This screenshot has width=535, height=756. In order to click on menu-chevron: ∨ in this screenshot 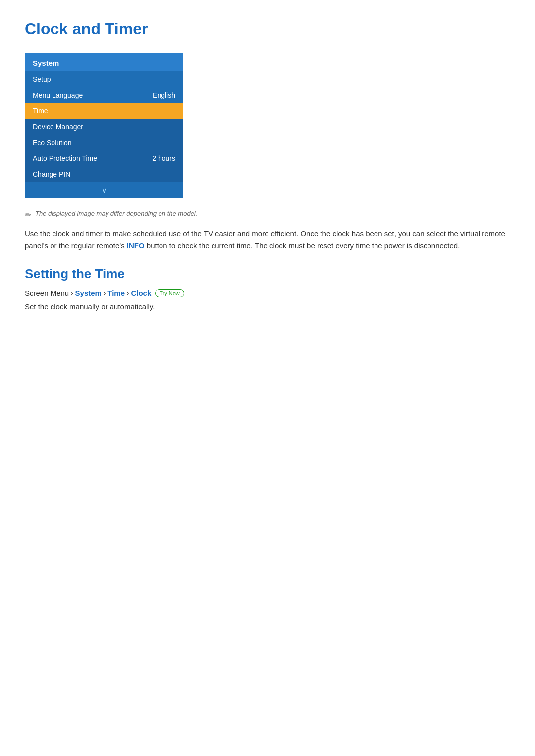, I will do `click(104, 190)`.